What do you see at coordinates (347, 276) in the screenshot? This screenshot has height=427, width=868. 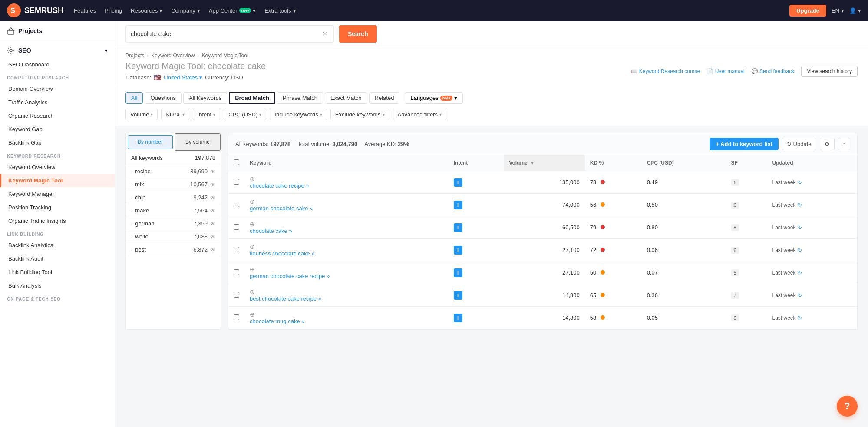 I see `keyword-link: german chocolate cake recipe »` at bounding box center [347, 276].